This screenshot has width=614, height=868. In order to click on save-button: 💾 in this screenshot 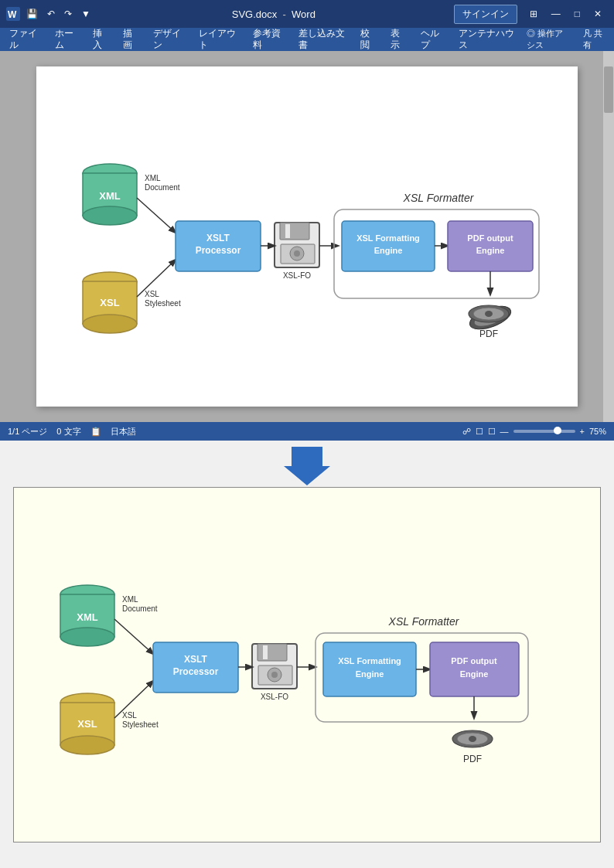, I will do `click(32, 14)`.